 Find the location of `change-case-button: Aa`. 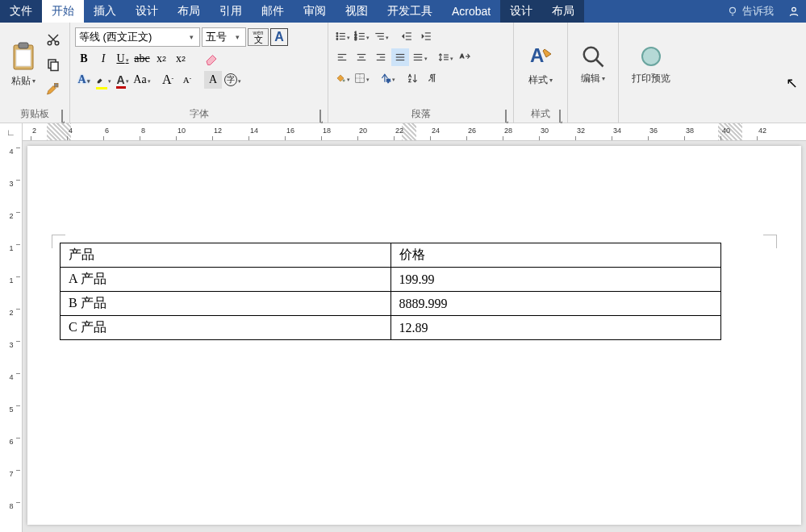

change-case-button: Aa is located at coordinates (142, 80).